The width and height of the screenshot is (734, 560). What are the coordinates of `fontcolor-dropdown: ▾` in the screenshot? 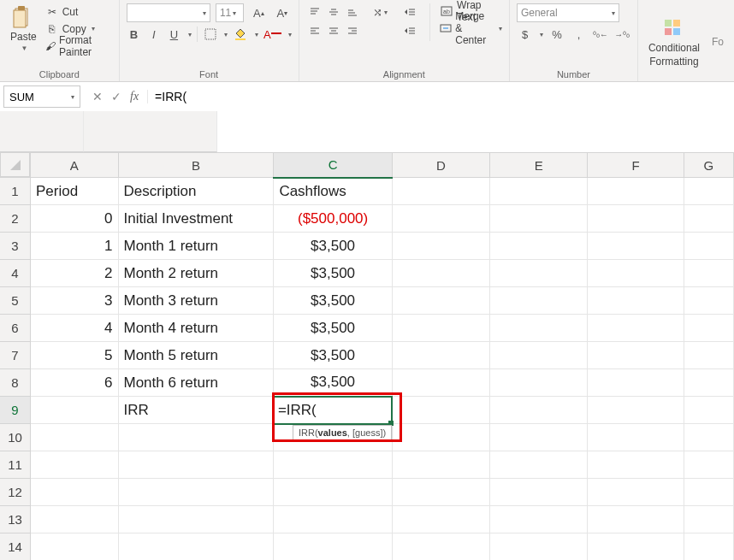 It's located at (290, 34).